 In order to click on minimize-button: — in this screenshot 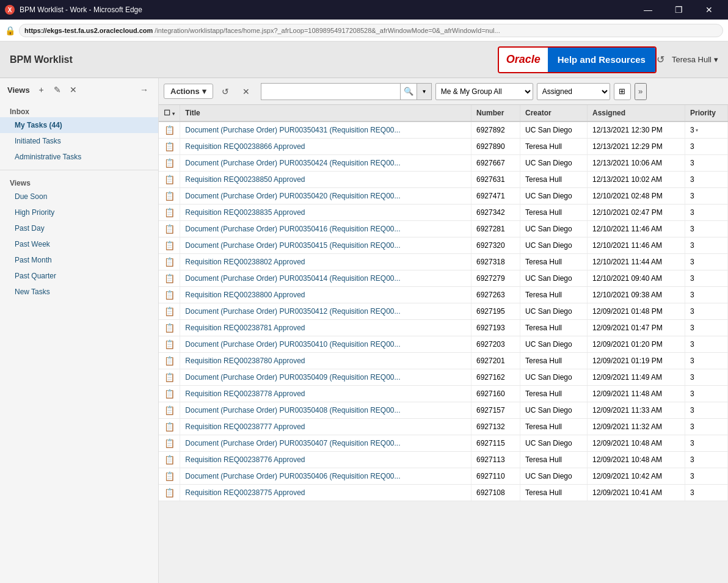, I will do `click(648, 10)`.